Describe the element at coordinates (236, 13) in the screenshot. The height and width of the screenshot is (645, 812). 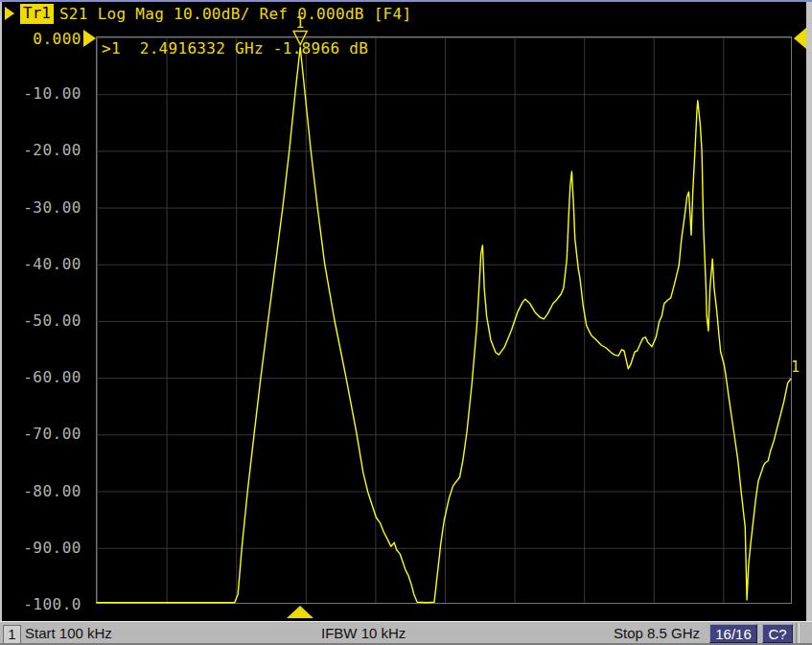
I see `trace-settings-title: S21 Log Mag 10.00dB/ Ref 0.000dB [F4]` at that location.